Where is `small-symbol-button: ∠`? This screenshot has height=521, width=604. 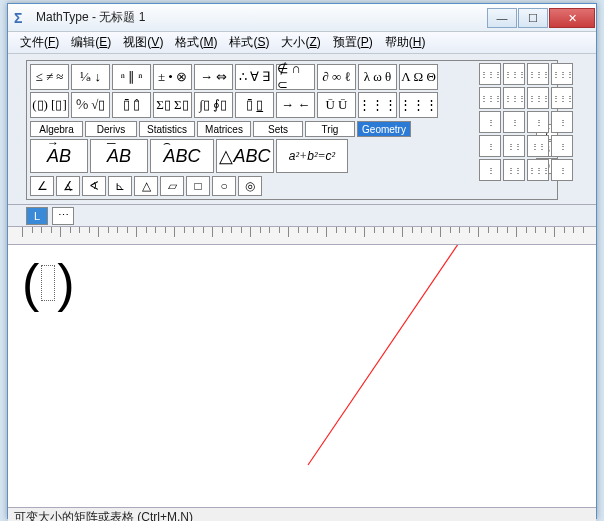
small-symbol-button: ∠ is located at coordinates (42, 186).